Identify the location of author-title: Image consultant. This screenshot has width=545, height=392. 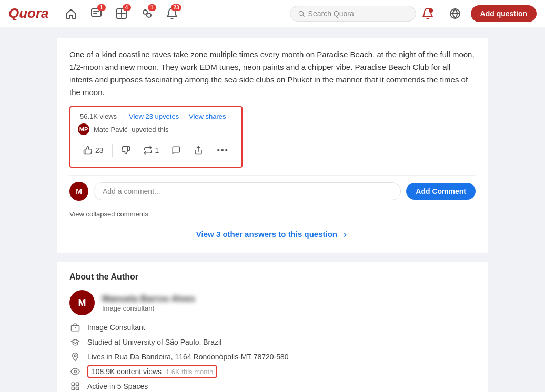
(148, 308).